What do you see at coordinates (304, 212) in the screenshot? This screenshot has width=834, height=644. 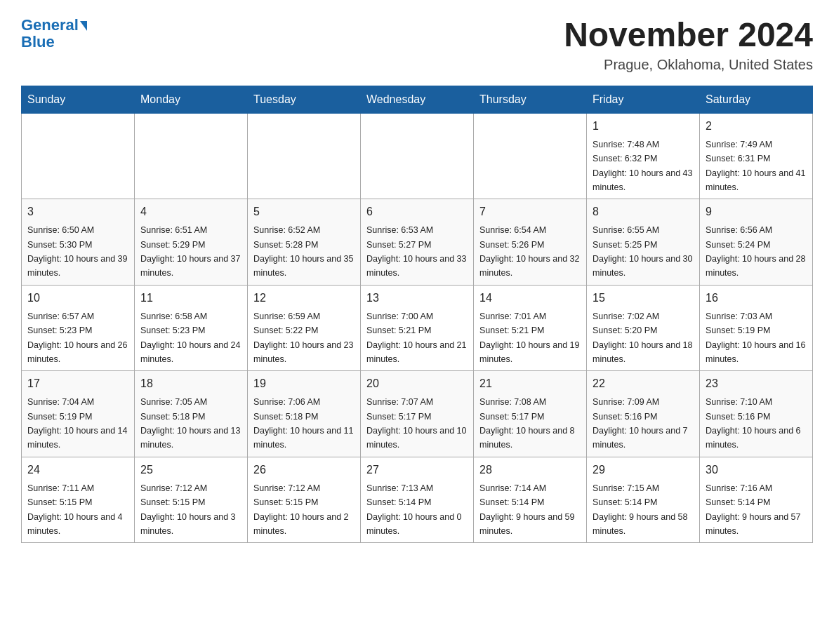 I see `day-number: 5` at bounding box center [304, 212].